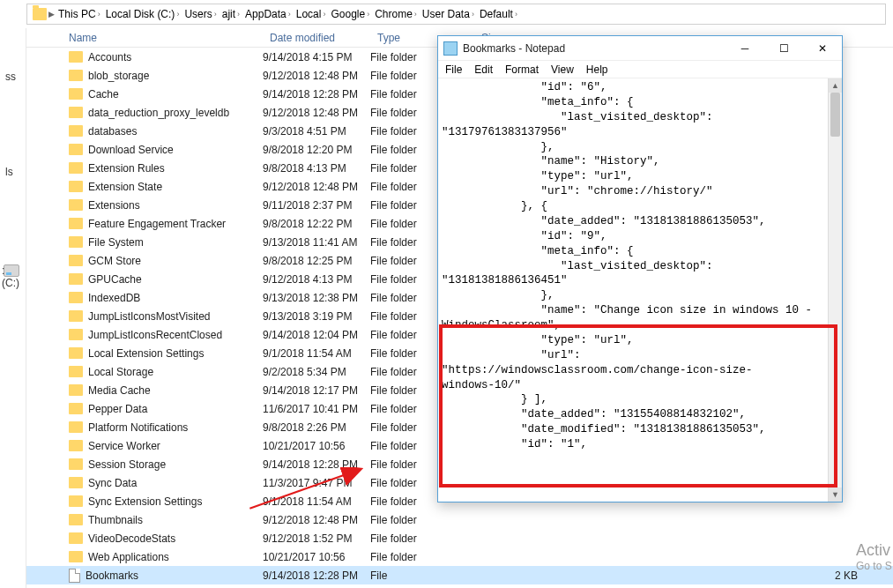 The height and width of the screenshot is (588, 893). What do you see at coordinates (640, 70) in the screenshot?
I see `menubar: File Edit Format View Help` at bounding box center [640, 70].